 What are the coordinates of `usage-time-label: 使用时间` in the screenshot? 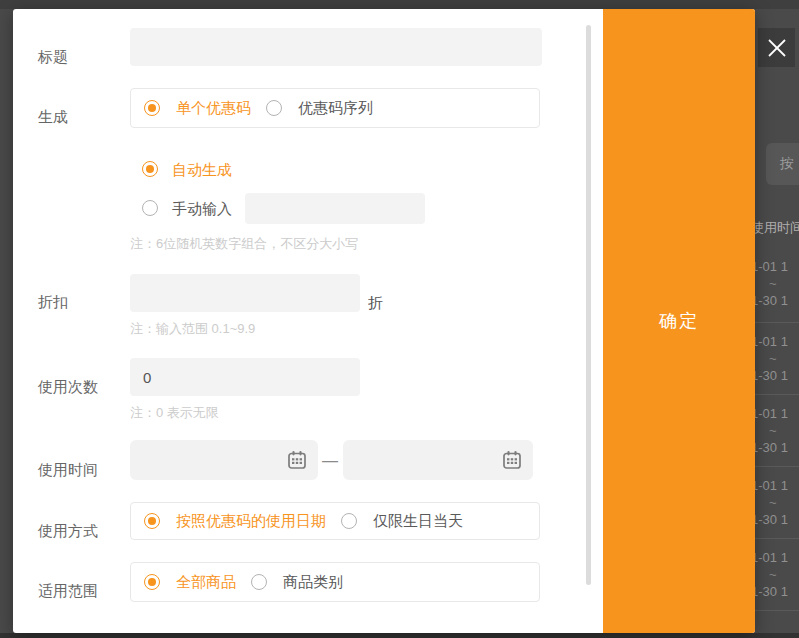 It's located at (68, 470).